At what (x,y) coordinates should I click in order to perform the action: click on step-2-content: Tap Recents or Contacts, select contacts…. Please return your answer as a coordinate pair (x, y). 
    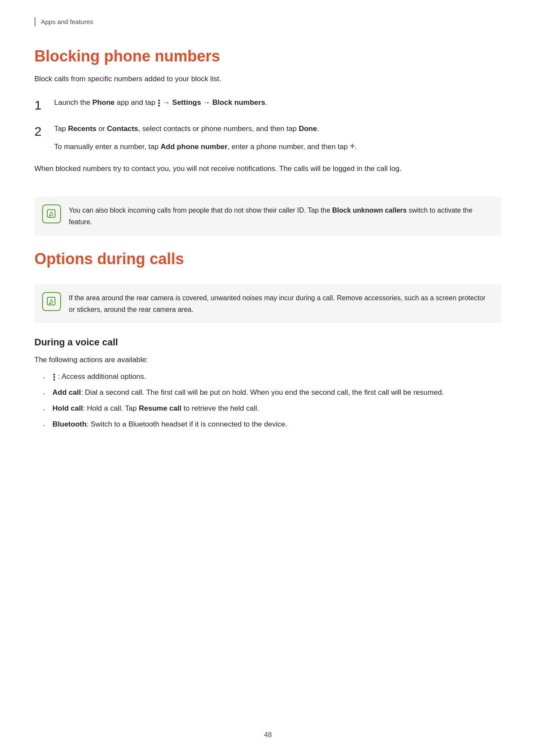
    Looking at the image, I should click on (278, 138).